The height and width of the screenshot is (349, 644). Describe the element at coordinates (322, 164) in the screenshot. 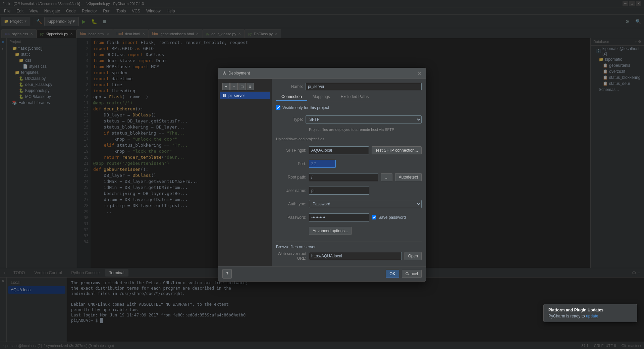

I see `port-input` at that location.